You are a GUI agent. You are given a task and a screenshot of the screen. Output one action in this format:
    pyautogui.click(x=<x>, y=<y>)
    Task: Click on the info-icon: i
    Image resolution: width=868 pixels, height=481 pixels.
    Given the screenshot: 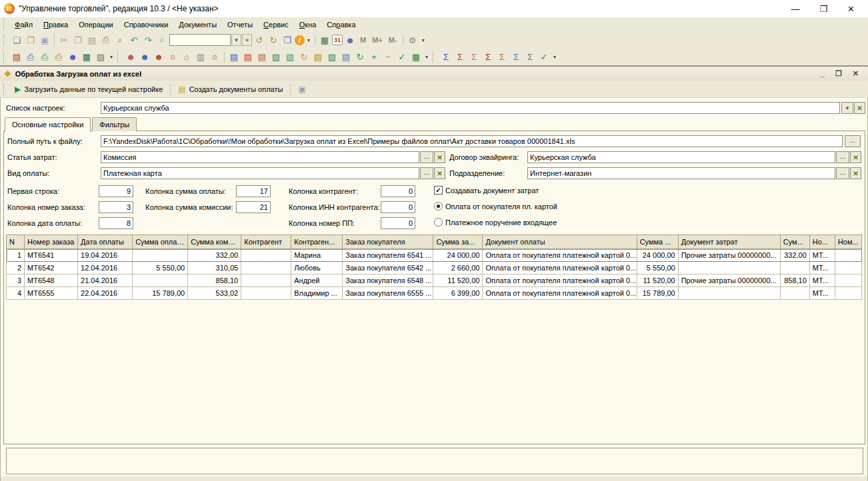 What is the action you would take?
    pyautogui.click(x=300, y=40)
    